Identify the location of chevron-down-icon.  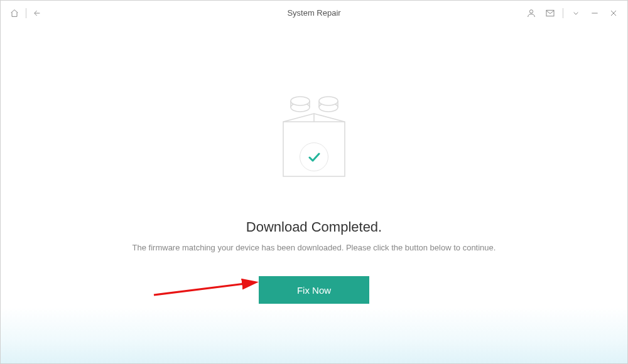
(576, 13).